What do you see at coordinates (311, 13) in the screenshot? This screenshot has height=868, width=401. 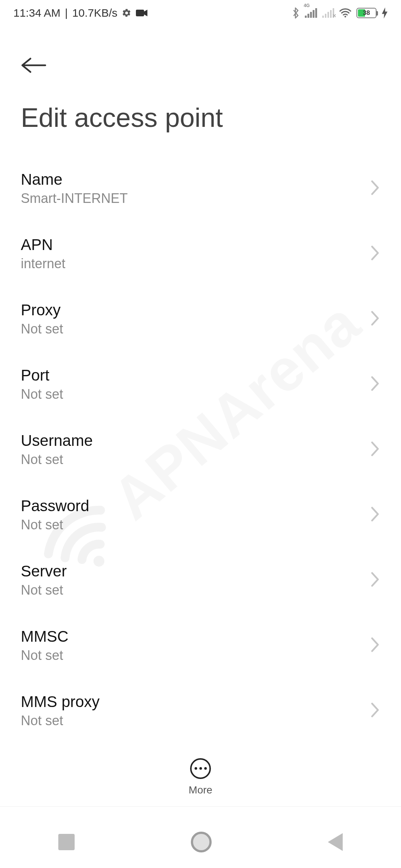 I see `signal-sim1-icon: 4G` at bounding box center [311, 13].